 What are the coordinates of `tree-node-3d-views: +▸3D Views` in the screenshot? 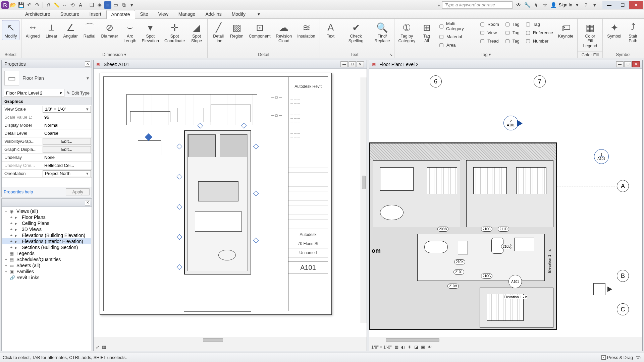 It's located at (47, 229).